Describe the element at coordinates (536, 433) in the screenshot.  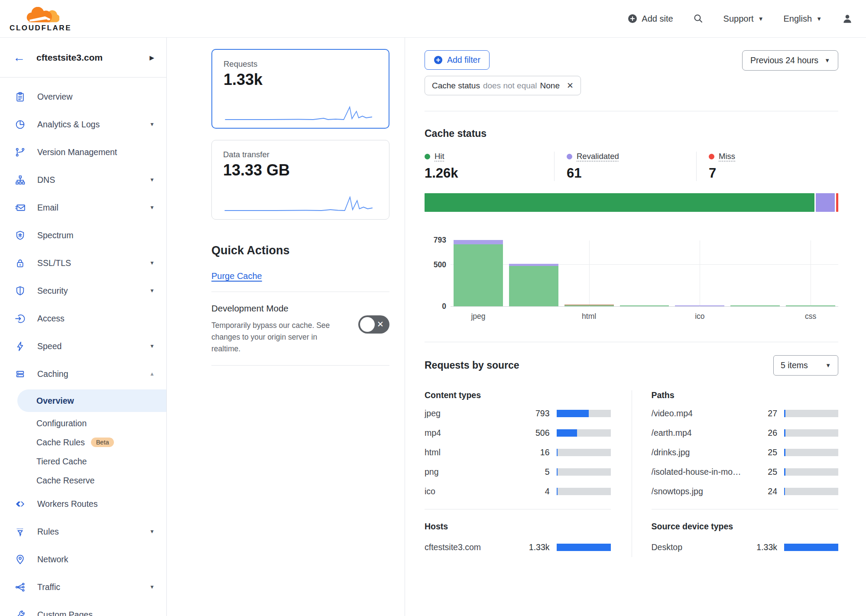
I see `row-value: 506` at that location.